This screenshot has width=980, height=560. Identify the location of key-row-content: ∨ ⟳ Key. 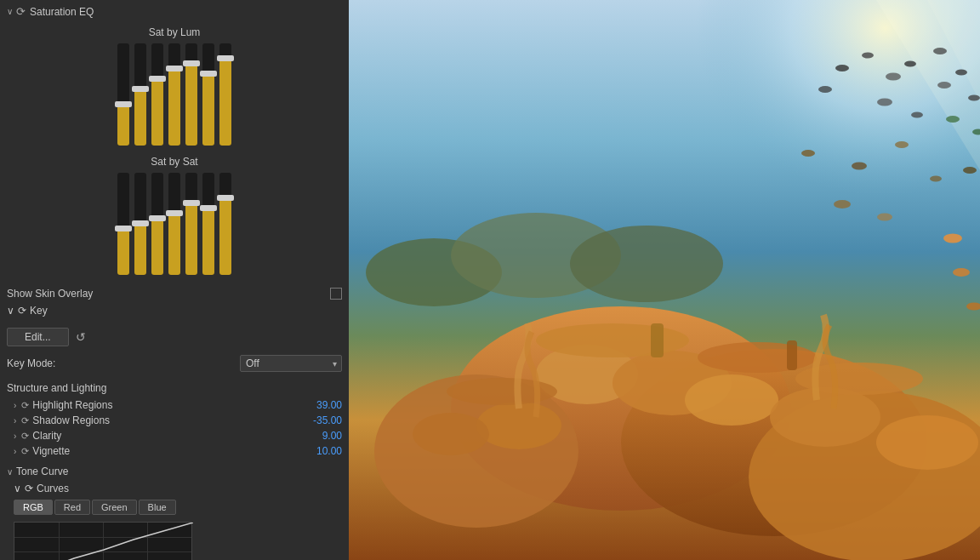
(27, 311).